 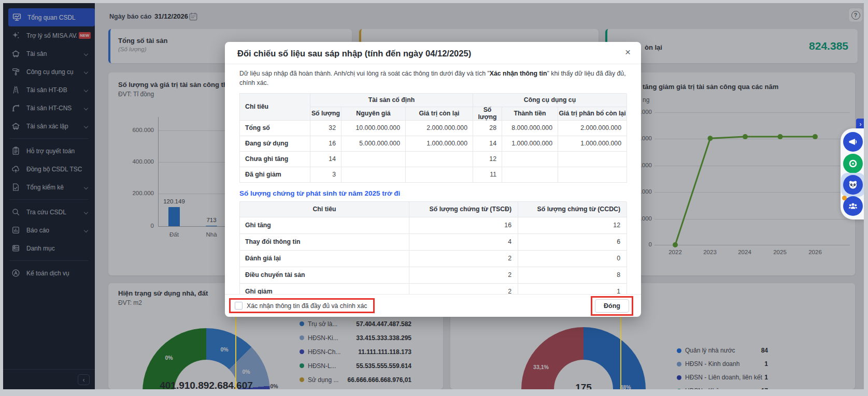 What do you see at coordinates (275, 144) in the screenshot?
I see `table-row-label: Đang sử dụng` at bounding box center [275, 144].